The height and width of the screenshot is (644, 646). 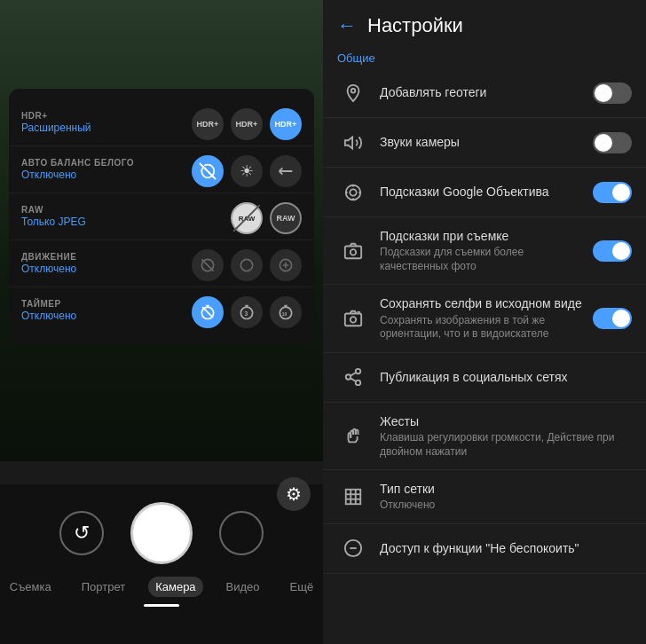 I want to click on sounds-toggle, so click(x=612, y=143).